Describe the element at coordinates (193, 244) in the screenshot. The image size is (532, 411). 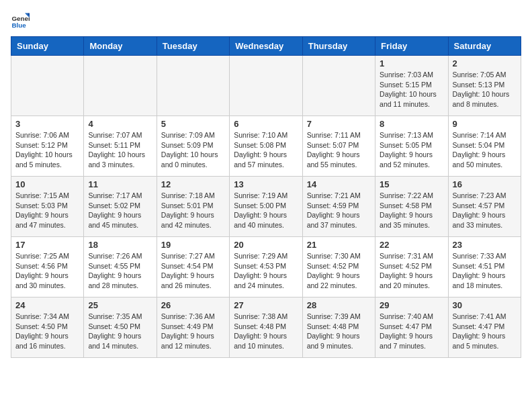
I see `day-number: 19` at that location.